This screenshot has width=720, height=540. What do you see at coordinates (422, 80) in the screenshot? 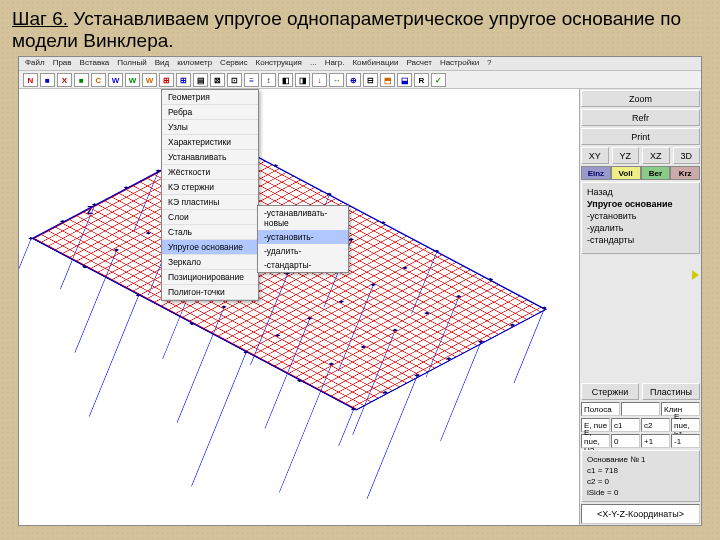
I see `toolbar-icon: R` at bounding box center [422, 80].